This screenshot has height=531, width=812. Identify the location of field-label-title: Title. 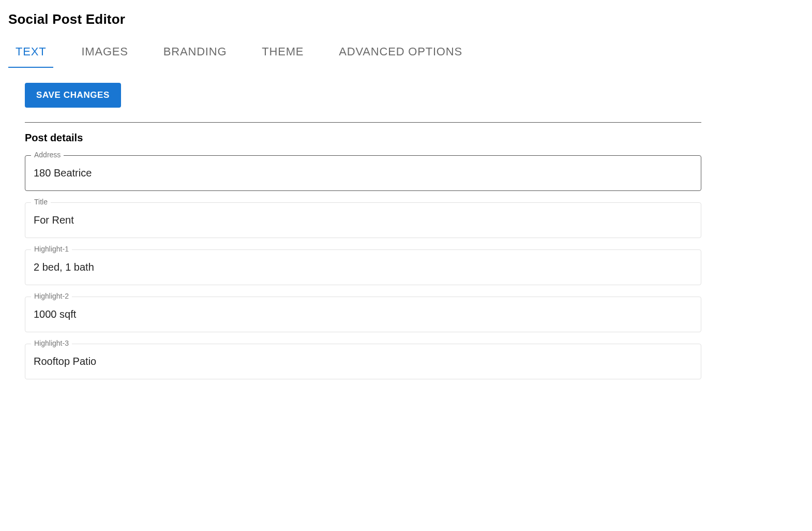
(41, 202).